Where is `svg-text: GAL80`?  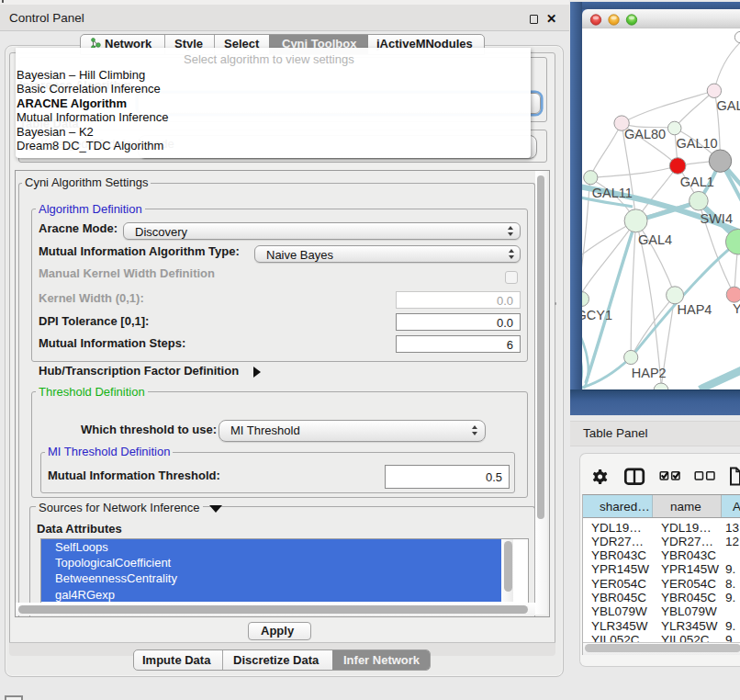 svg-text: GAL80 is located at coordinates (645, 134).